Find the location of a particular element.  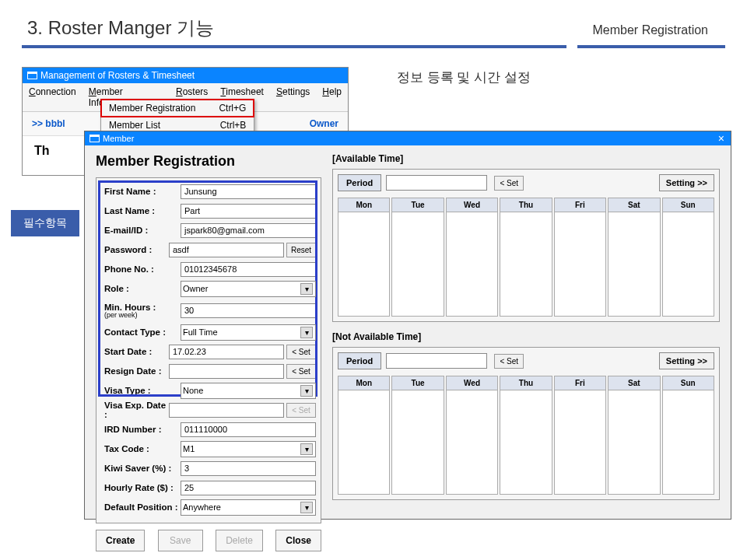

avail-day-grid: Mon Tue Wed Thu Fri Sat Sun is located at coordinates (526, 257).